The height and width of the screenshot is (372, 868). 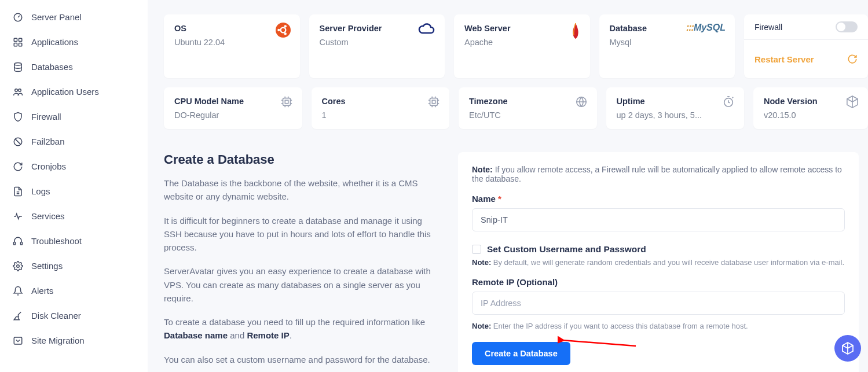 I want to click on stopwatch-icon, so click(x=728, y=103).